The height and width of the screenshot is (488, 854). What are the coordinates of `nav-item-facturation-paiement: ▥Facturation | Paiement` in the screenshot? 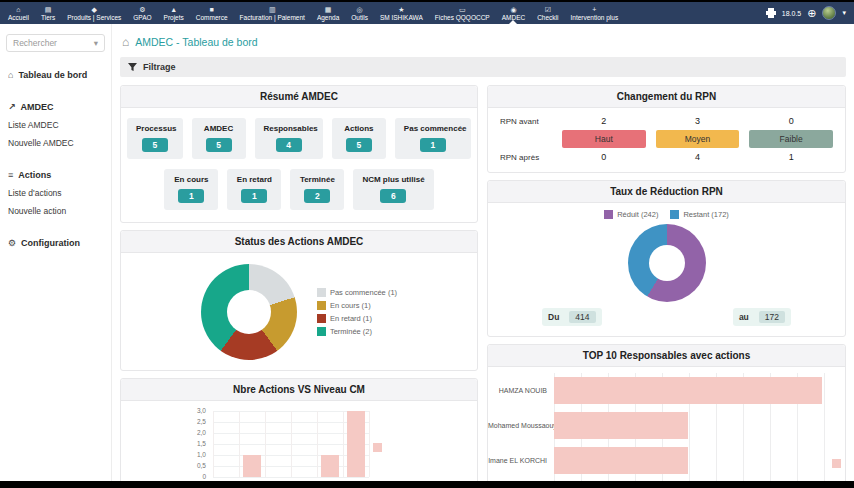 It's located at (272, 13).